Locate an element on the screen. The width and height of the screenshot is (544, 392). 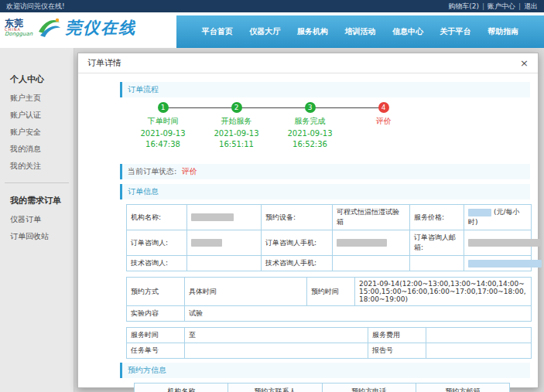
flow-step-review: 4 评价 is located at coordinates (384, 125).